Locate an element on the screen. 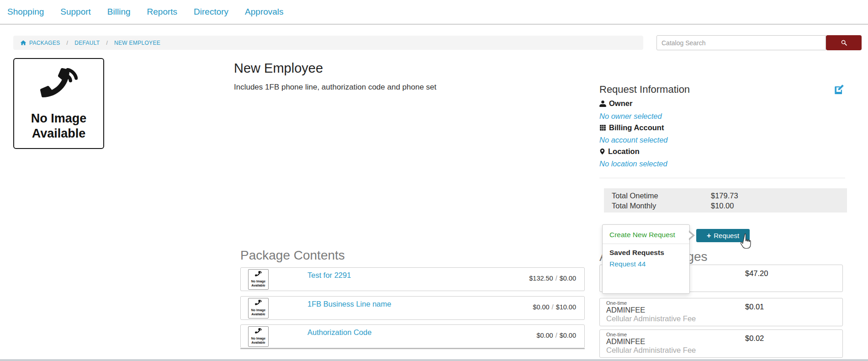 Image resolution: width=868 pixels, height=361 pixels. owner-value: No owner selected is located at coordinates (630, 116).